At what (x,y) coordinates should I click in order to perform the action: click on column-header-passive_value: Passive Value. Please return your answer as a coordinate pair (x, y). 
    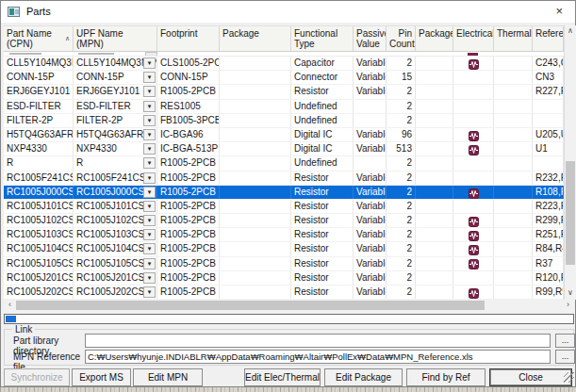
    Looking at the image, I should click on (370, 39).